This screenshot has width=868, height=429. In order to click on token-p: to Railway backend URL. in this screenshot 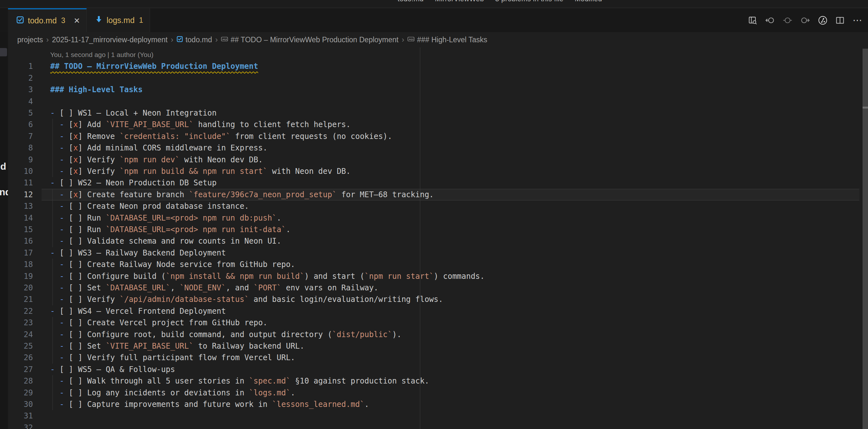, I will do `click(249, 346)`.